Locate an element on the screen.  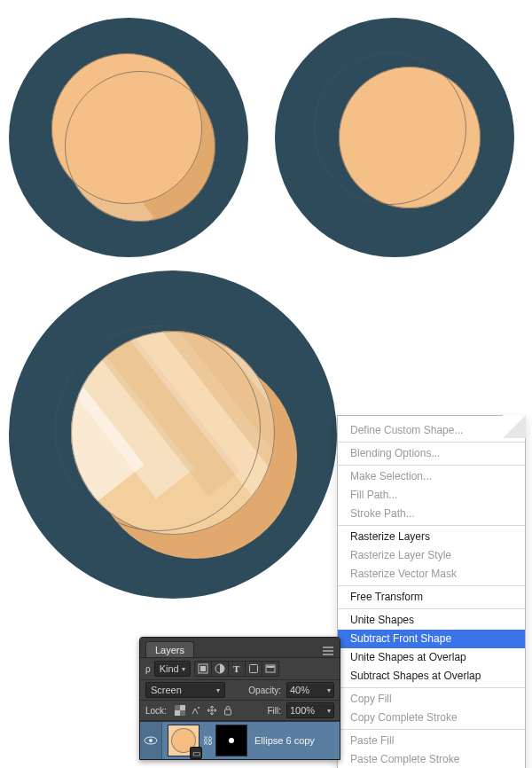
filter-shape-icon is located at coordinates (254, 669).